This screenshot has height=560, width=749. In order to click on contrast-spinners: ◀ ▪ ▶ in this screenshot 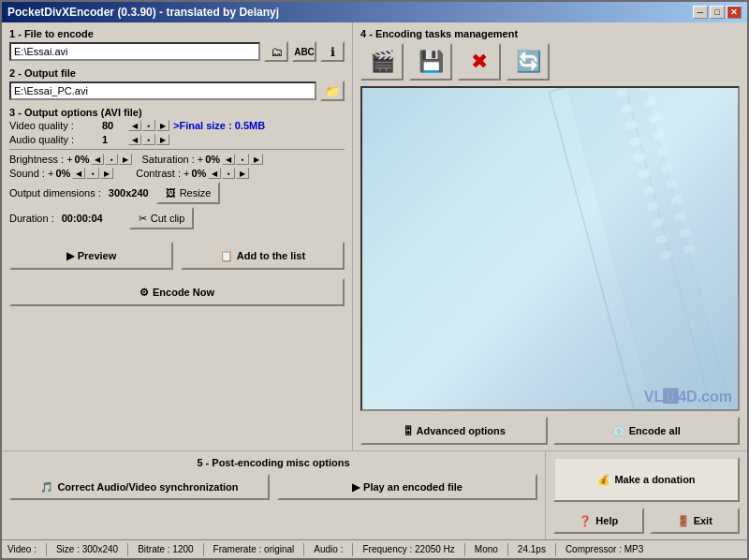, I will do `click(228, 173)`.